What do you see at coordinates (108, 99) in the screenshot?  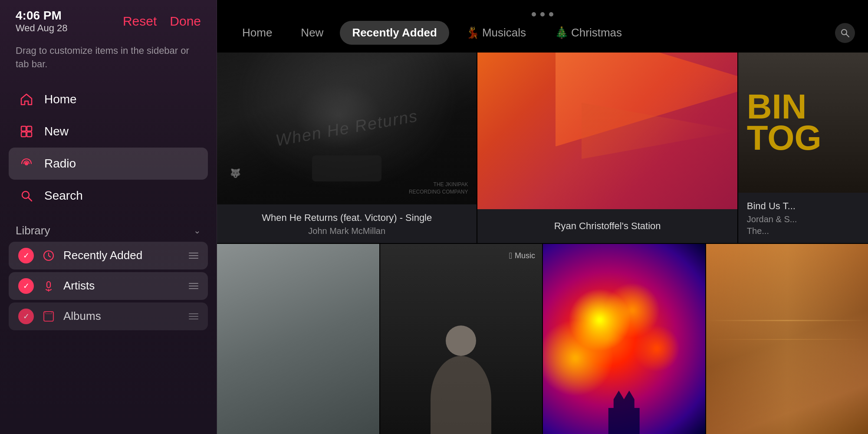 I see `sidebar-item-home: Home` at bounding box center [108, 99].